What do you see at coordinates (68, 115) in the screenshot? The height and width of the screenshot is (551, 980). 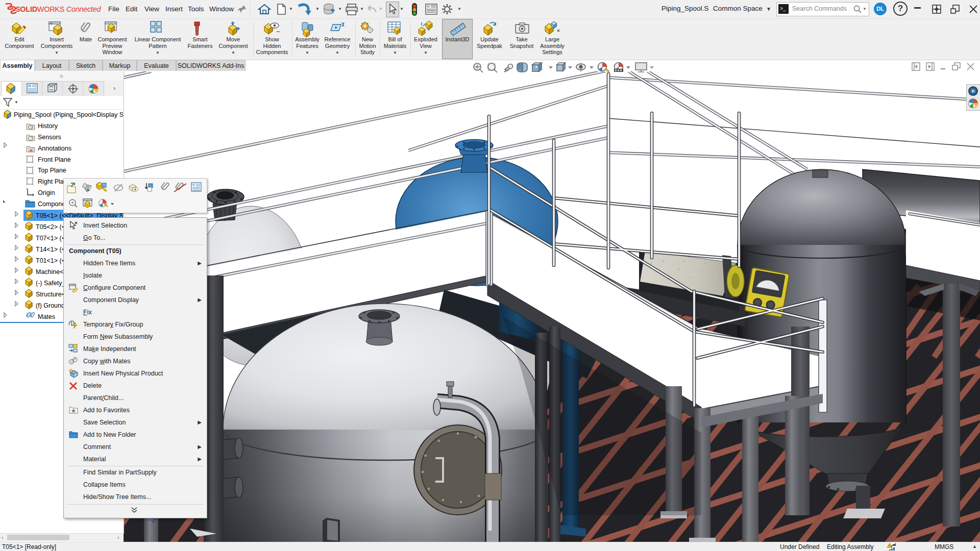 I see `svg-text:Piping_Spool (Piping_Spool<Di: Piping_Spool (Piping_Spool<Display Stat` at bounding box center [68, 115].